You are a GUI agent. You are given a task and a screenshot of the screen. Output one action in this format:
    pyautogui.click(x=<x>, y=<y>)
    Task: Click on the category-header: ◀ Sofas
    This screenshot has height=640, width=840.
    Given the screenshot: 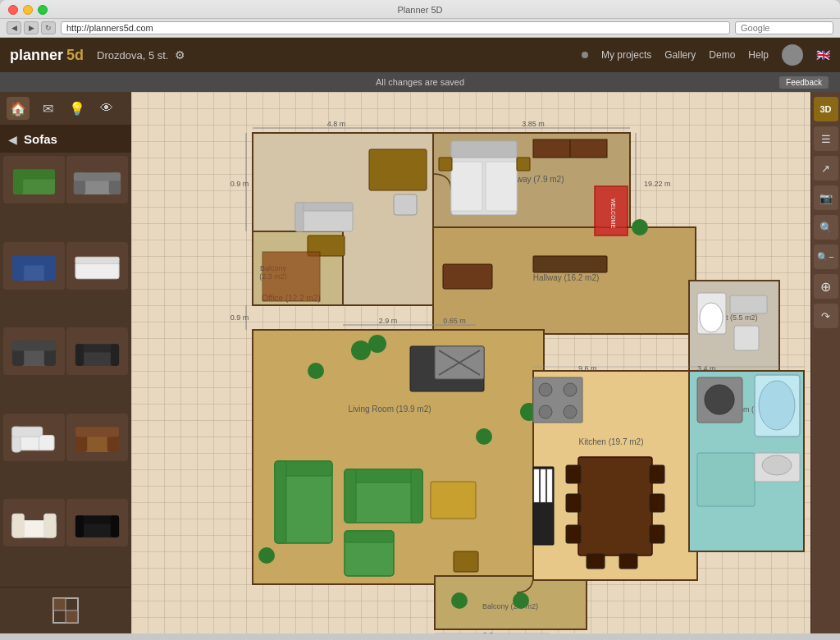 What is the action you would take?
    pyautogui.click(x=66, y=139)
    